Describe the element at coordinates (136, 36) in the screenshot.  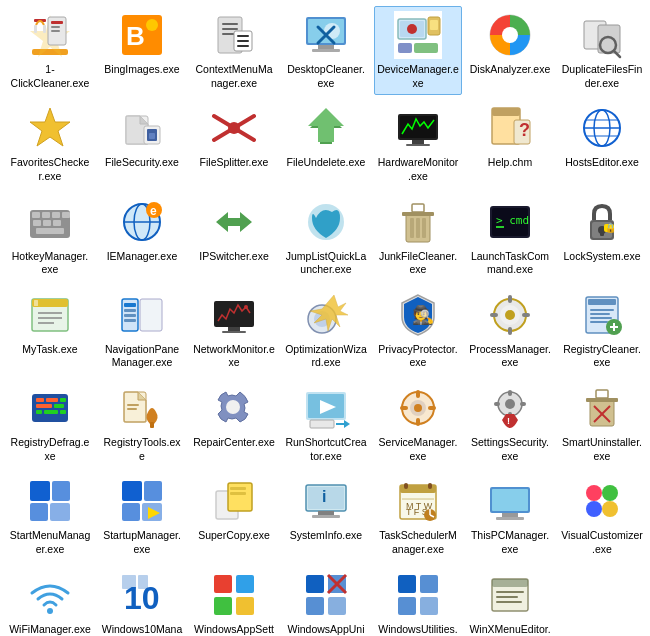
I see `svg-text: B` at that location.